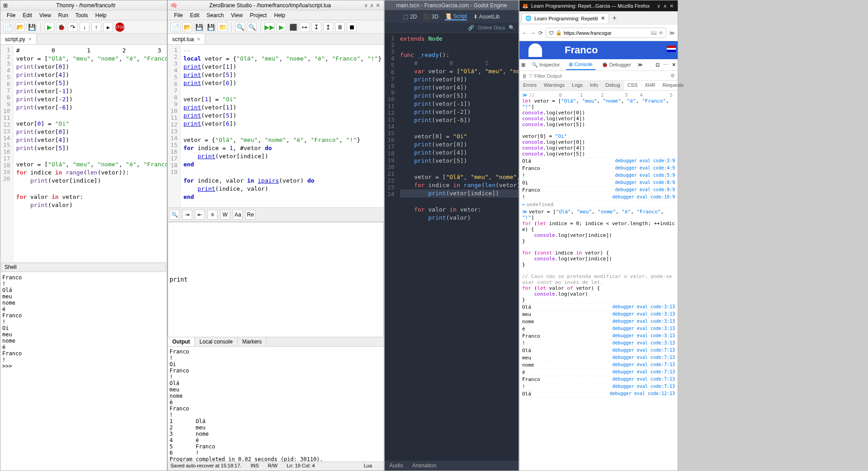  I want to click on break-icon: ⬛, so click(293, 27).